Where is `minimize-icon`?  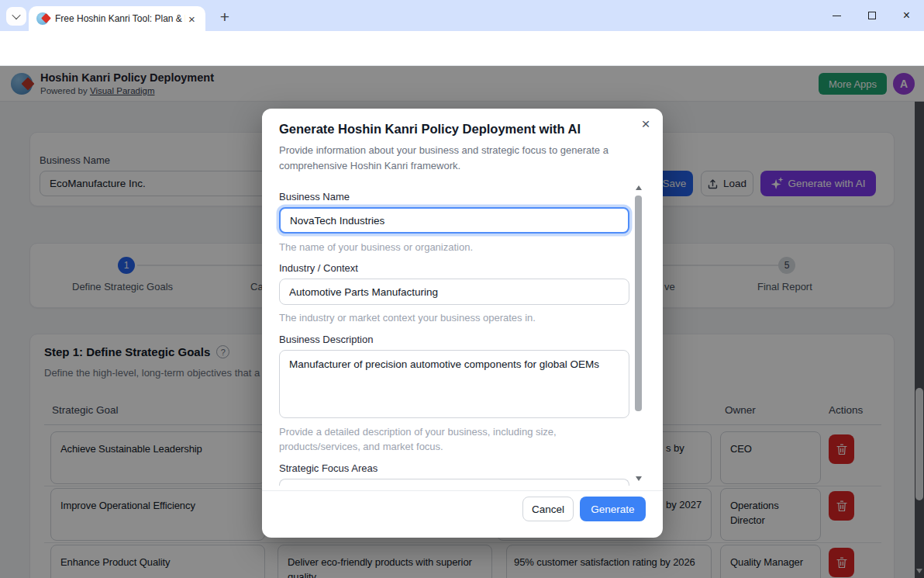
minimize-icon is located at coordinates (837, 16).